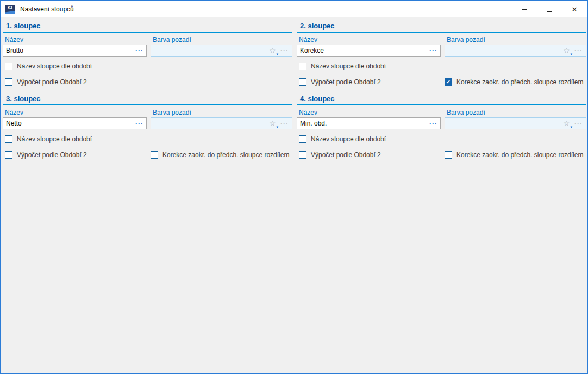  Describe the element at coordinates (441, 53) in the screenshot. I see `section-column-2: 2. sloupec Název ··· Barva pozadí ☆` at that location.